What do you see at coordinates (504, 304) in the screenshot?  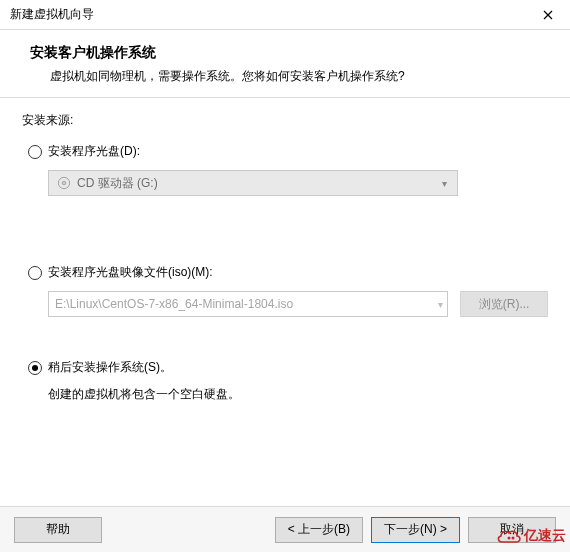 I see `browse-button: 浏览(R)...` at bounding box center [504, 304].